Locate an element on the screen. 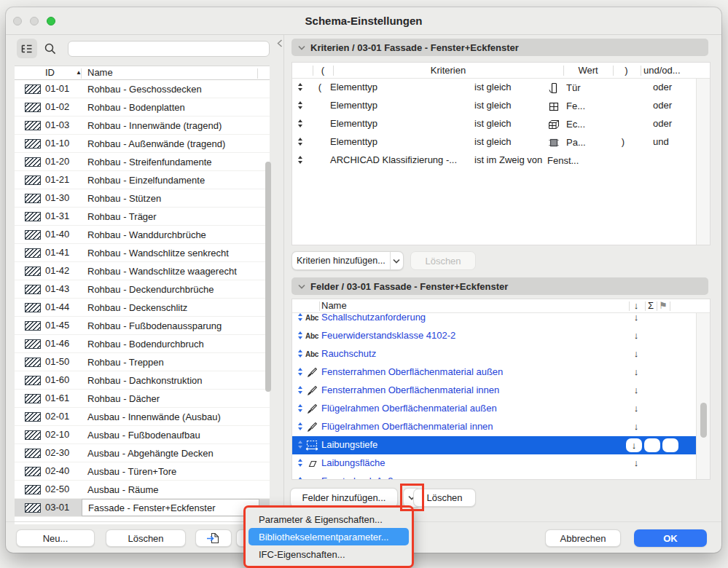 This screenshot has height=568, width=728. schema-row: 01-02 Rohbau - Bodenplatten is located at coordinates (142, 108).